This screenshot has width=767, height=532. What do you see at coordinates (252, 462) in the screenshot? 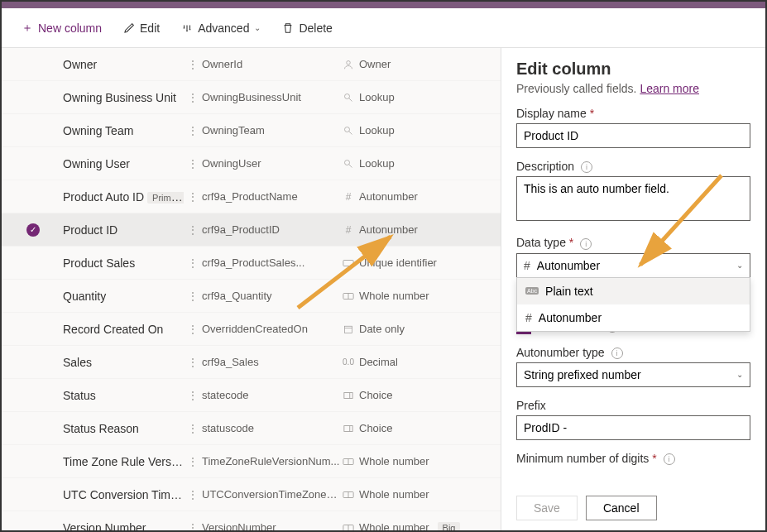
I see `table-row: Time Zone Rule Version Number⋮TimeZoneRu…` at bounding box center [252, 462].